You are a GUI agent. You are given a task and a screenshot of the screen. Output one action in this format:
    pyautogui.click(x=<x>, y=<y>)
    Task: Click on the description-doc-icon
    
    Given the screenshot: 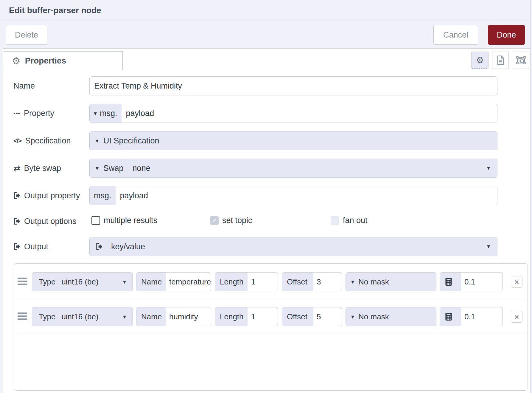 What is the action you would take?
    pyautogui.click(x=500, y=60)
    